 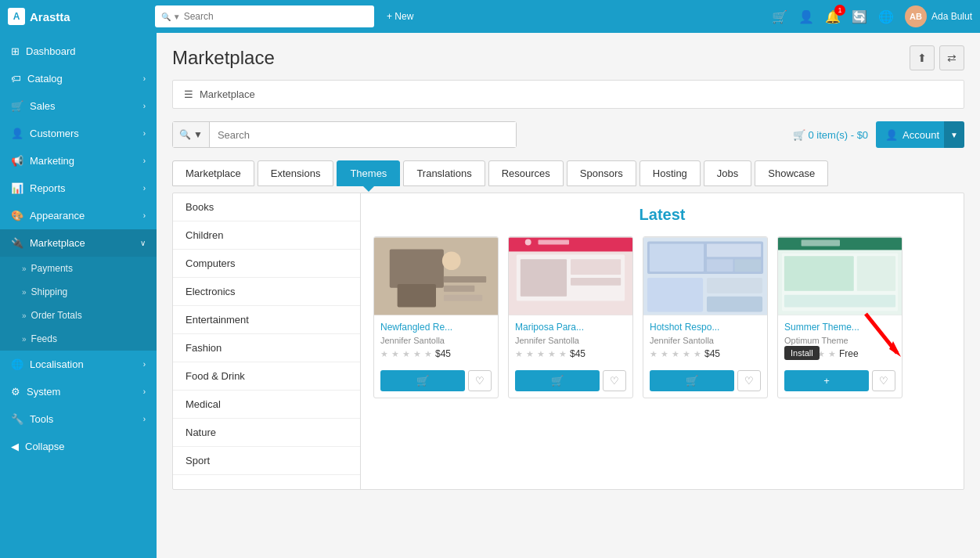 What do you see at coordinates (886, 17) in the screenshot?
I see `globe-icon: 🌐` at bounding box center [886, 17].